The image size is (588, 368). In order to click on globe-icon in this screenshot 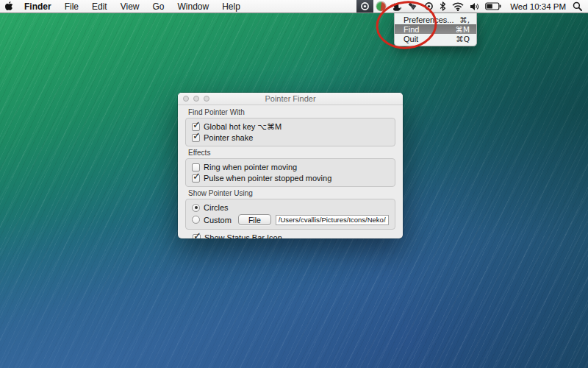, I will do `click(381, 6)`.